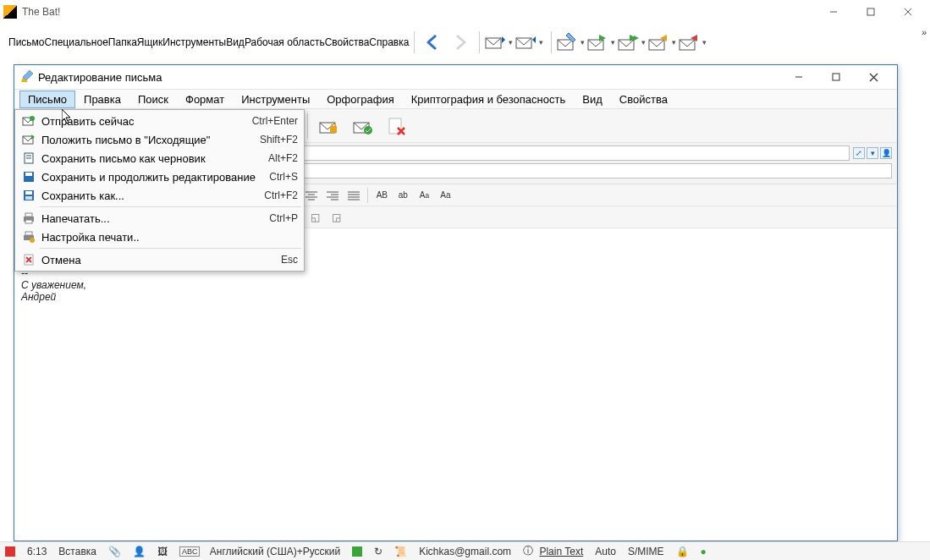  I want to click on status-account: Kichkas@gmail.com, so click(465, 552).